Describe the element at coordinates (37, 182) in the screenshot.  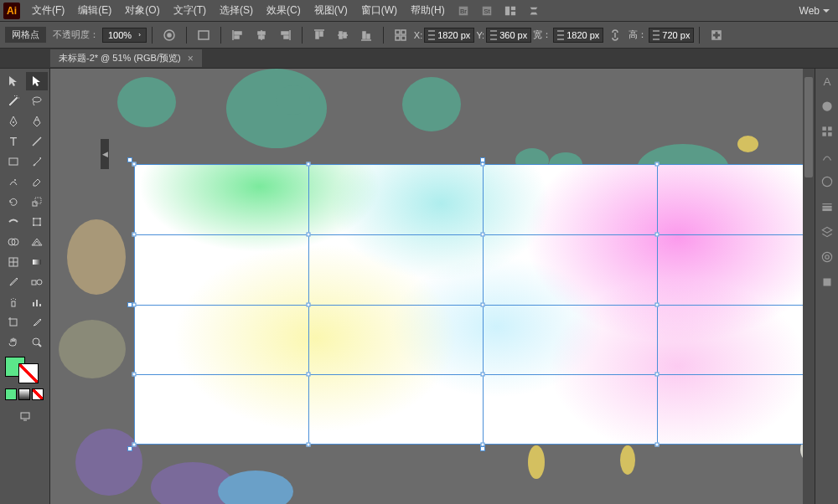
I see `eraser-tool` at that location.